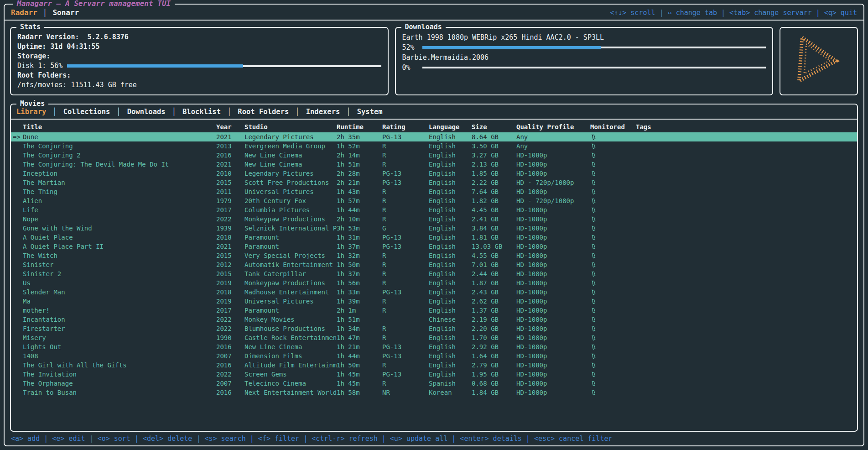 The image size is (868, 450). I want to click on downloads-panel: Downloads Earth 1998 1080p WEBRip x265 H…, so click(584, 61).